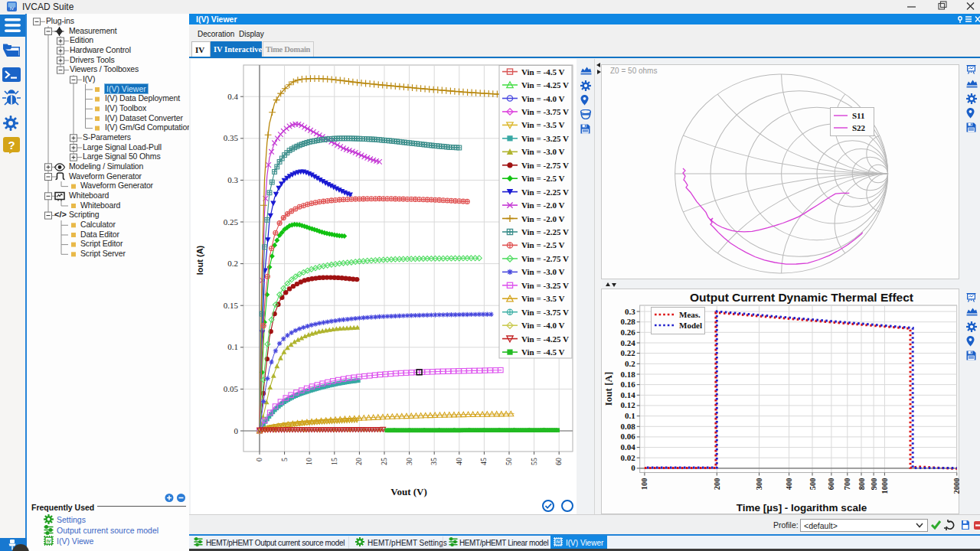 This screenshot has height=551, width=980. I want to click on svg-text: 0.16, so click(628, 384).